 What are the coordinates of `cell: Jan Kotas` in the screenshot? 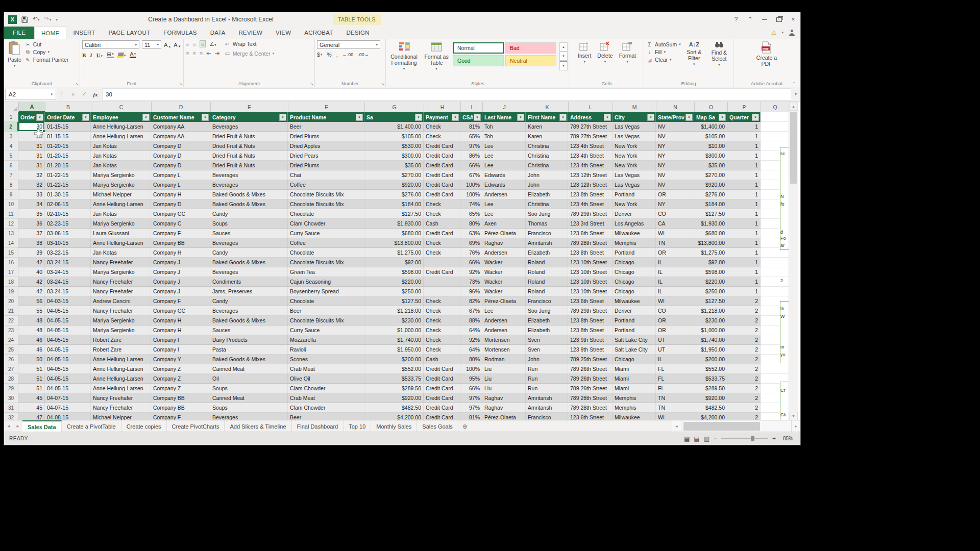 It's located at (121, 165).